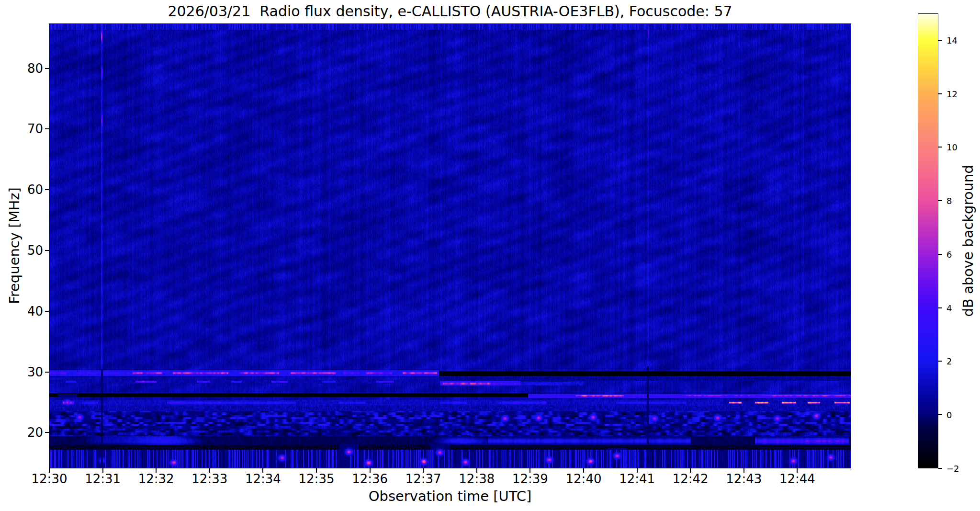  What do you see at coordinates (584, 479) in the screenshot?
I see `x-tick-label: 12:40` at bounding box center [584, 479].